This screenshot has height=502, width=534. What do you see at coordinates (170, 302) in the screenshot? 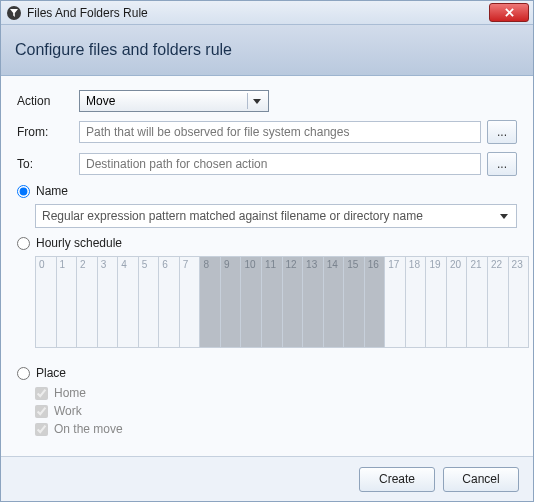
I see `hour-cell-6: 6` at bounding box center [170, 302].